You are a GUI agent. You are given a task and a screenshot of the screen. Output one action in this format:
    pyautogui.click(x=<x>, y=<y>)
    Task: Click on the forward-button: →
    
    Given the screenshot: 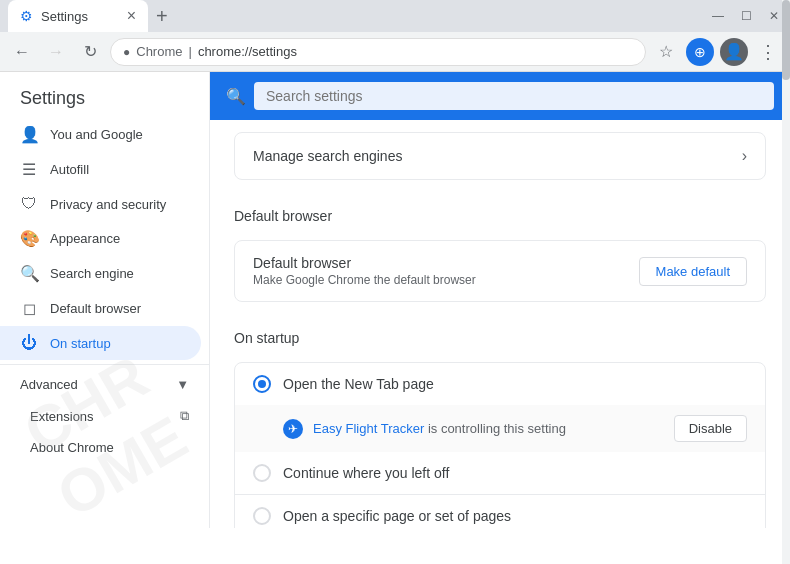 What is the action you would take?
    pyautogui.click(x=56, y=52)
    